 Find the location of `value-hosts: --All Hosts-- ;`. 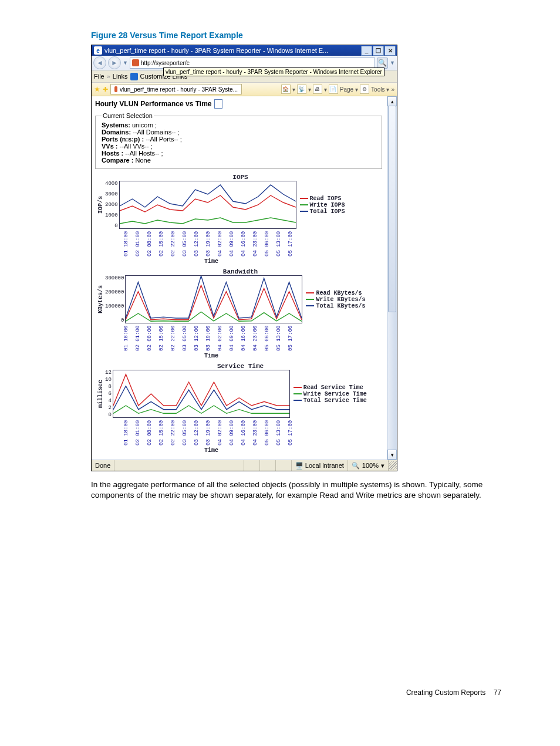

value-hosts: --All Hosts-- ; is located at coordinates (144, 153).